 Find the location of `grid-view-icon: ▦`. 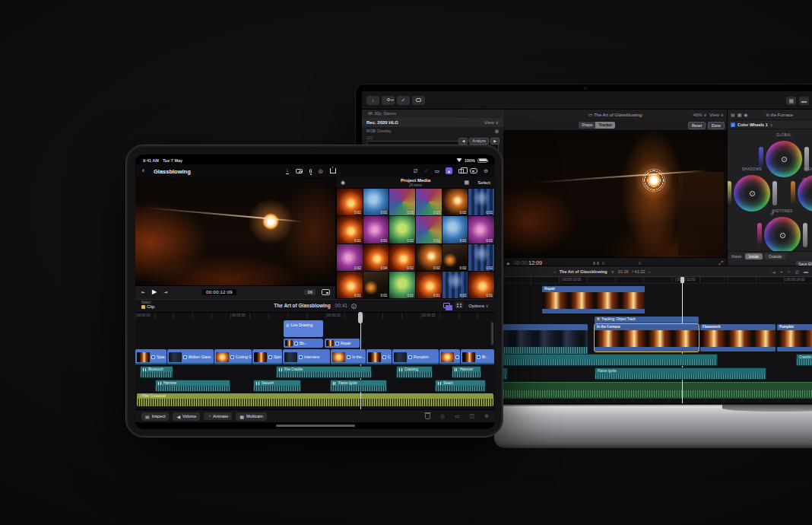

grid-view-icon: ▦ is located at coordinates (467, 183).